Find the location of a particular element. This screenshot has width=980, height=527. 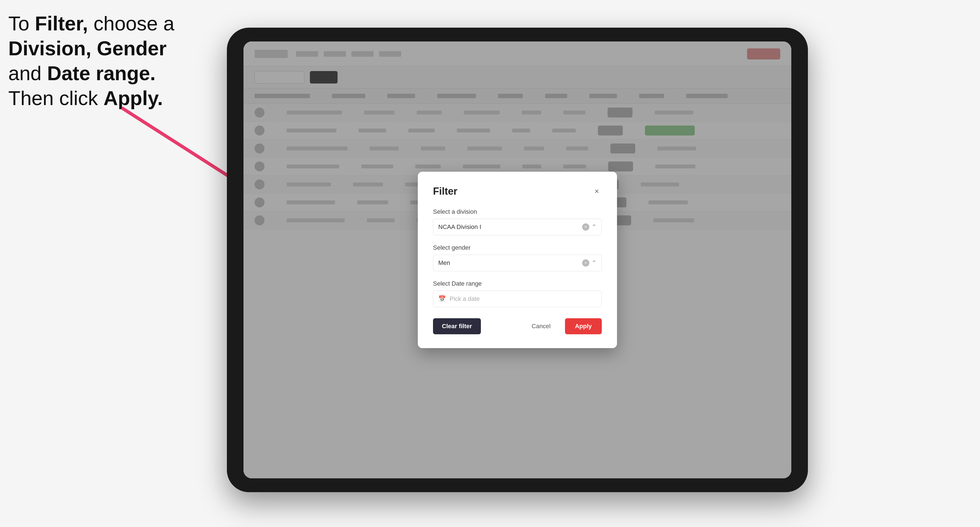

clear-filter-button: Clear filter is located at coordinates (457, 326).